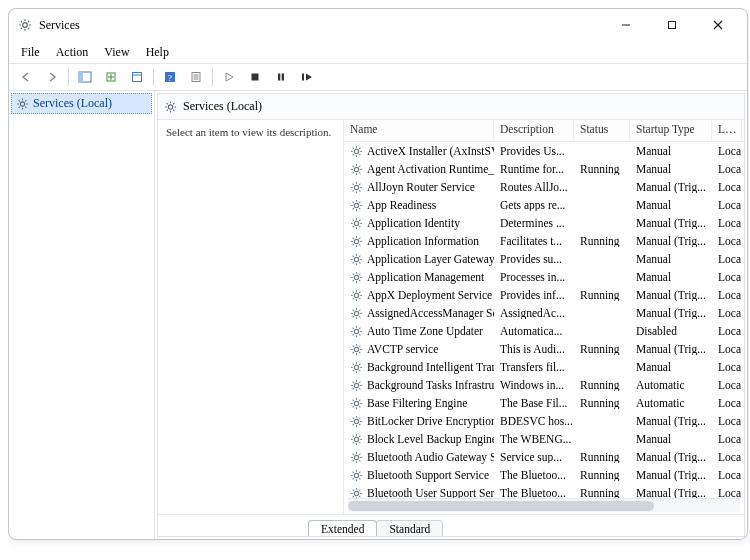 This screenshot has width=750, height=560. What do you see at coordinates (672, 25) in the screenshot?
I see `maximize-button` at bounding box center [672, 25].